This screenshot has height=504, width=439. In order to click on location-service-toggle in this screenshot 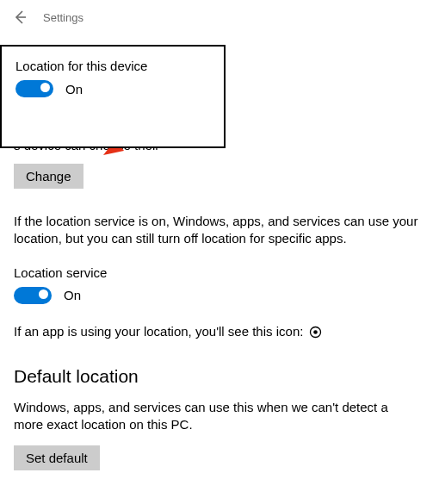, I will do `click(33, 296)`.